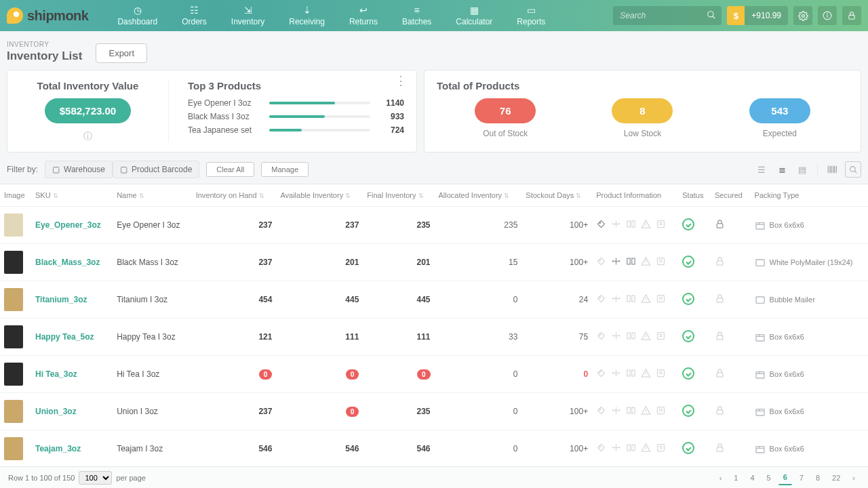 This screenshot has width=868, height=488. What do you see at coordinates (194, 16) in the screenshot?
I see `nav-orders: ☷Orders` at bounding box center [194, 16].